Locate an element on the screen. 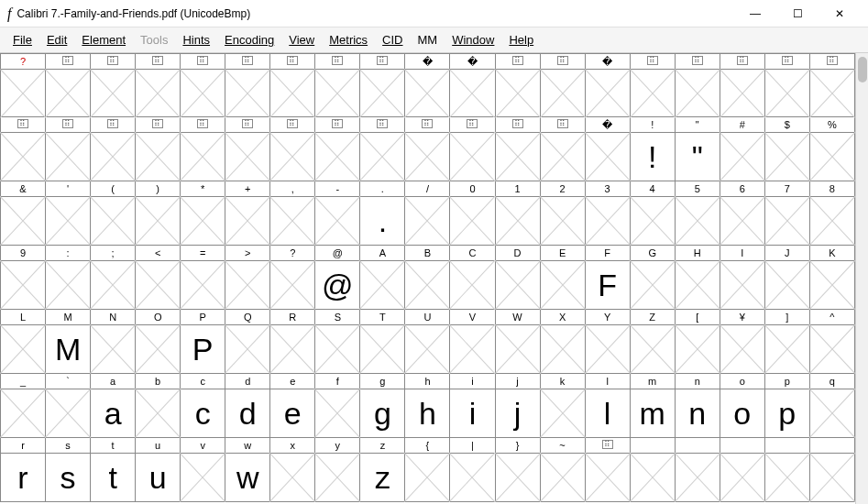  glyph-cell: @ is located at coordinates (337, 286).